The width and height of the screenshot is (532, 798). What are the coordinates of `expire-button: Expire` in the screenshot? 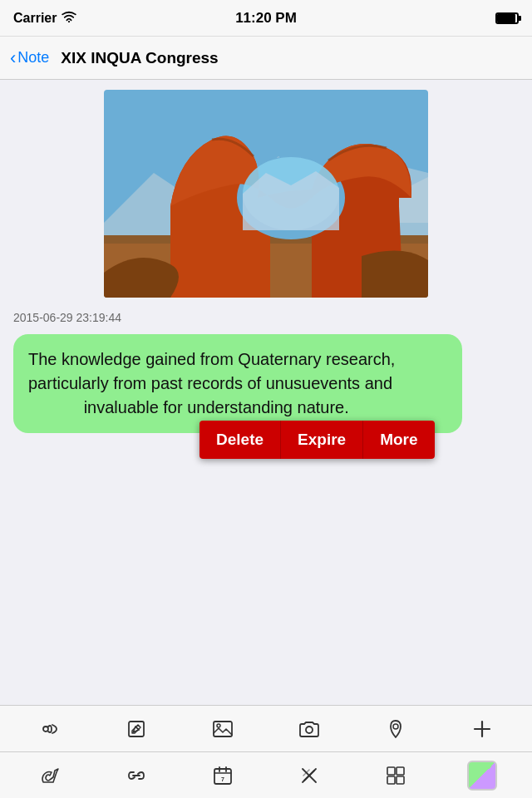 It's located at (323, 440).